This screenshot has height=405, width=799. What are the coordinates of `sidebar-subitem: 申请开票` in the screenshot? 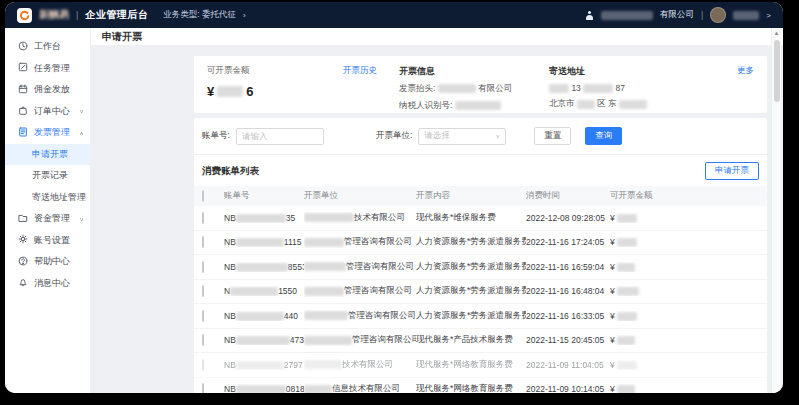 It's located at (48, 155).